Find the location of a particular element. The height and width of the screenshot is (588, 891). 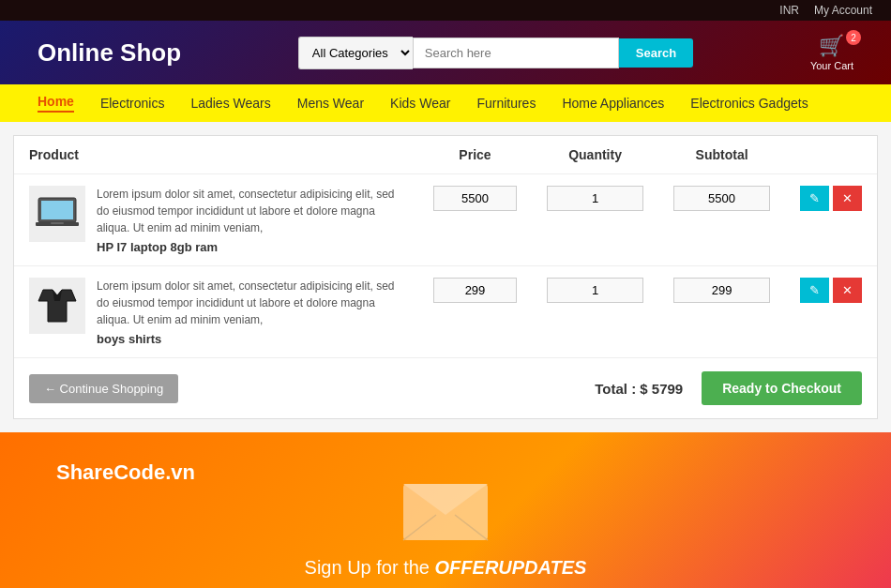

product-desc-1: Lorem ipsum dolor sit amet, consectetur … is located at coordinates (249, 211).